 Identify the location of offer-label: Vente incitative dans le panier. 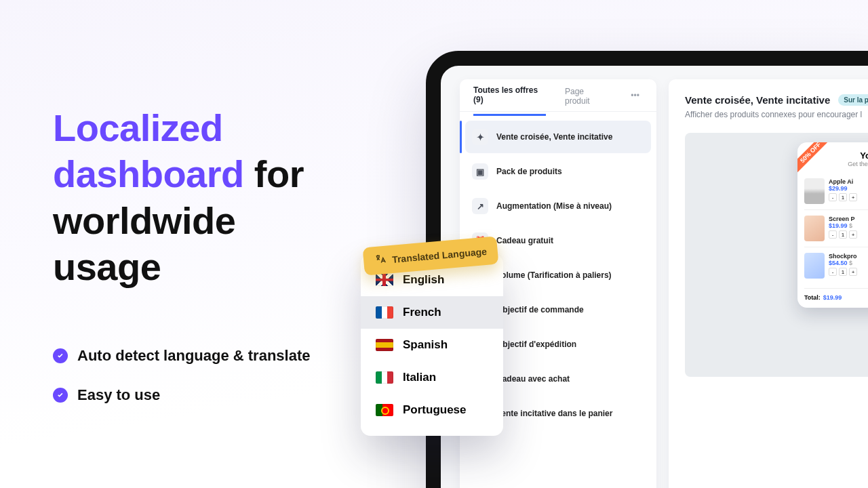
(555, 413).